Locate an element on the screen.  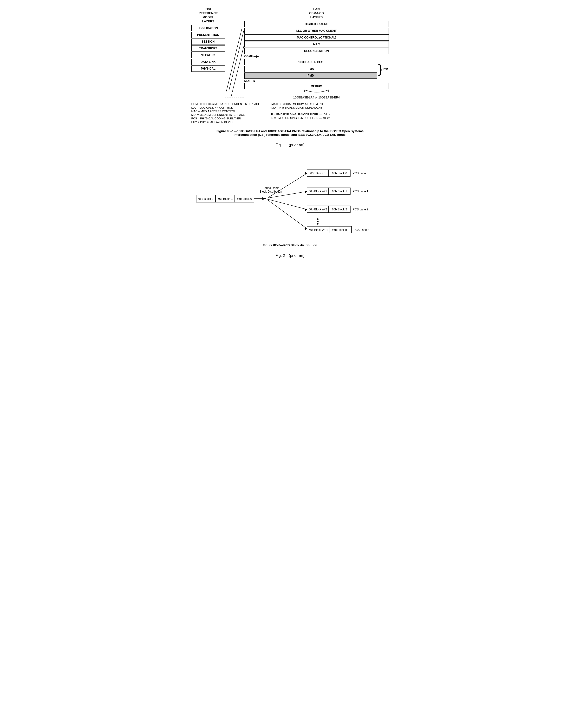
fig2-caption: Figure 82–6—PCS Block distribution is located at coordinates (290, 245).